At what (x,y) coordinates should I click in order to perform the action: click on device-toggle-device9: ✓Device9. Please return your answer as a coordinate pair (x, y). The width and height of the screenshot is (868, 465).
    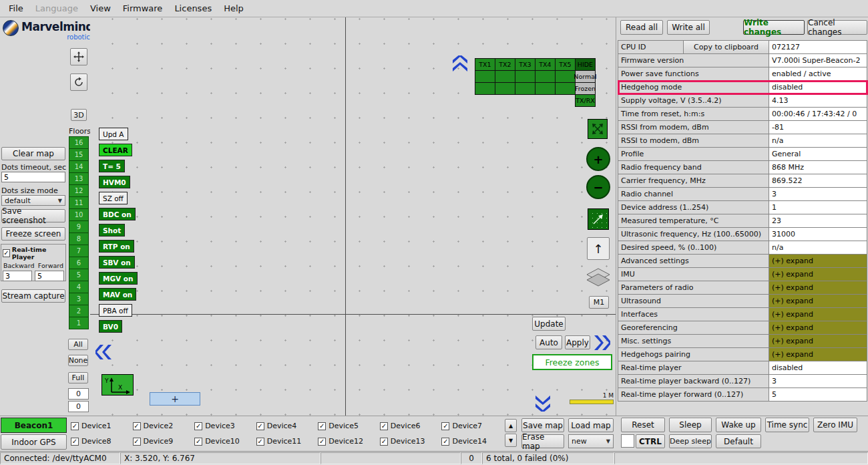
    Looking at the image, I should click on (164, 441).